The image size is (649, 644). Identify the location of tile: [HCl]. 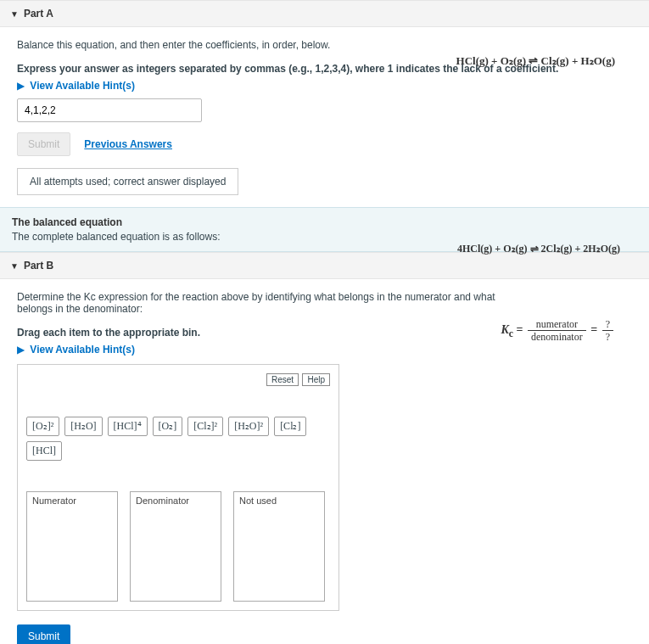
(44, 451).